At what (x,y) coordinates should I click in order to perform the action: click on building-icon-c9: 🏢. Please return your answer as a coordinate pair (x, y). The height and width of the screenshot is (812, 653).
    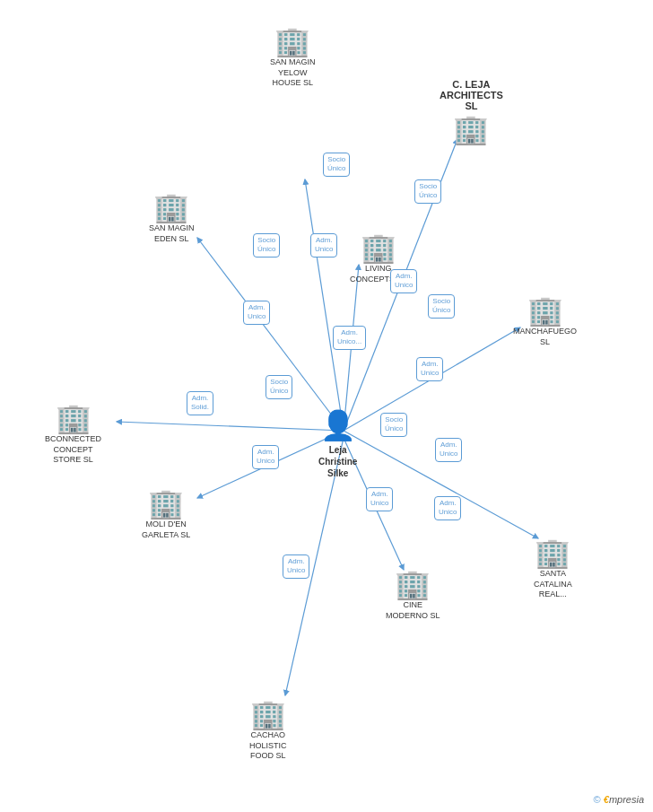
    Looking at the image, I should click on (553, 553).